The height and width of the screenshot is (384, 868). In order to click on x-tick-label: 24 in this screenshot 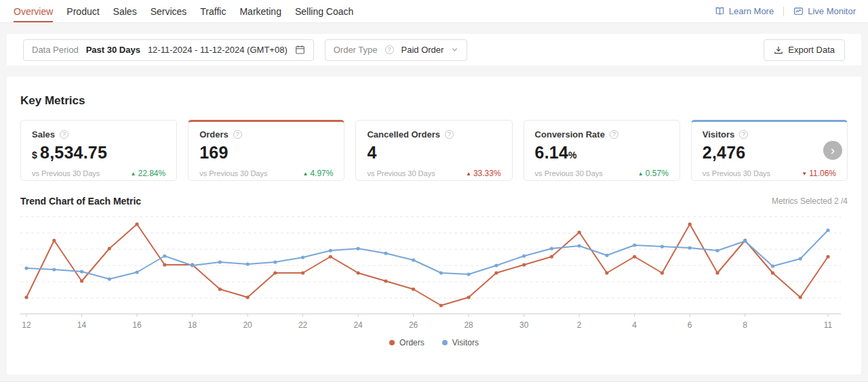, I will do `click(358, 325)`.